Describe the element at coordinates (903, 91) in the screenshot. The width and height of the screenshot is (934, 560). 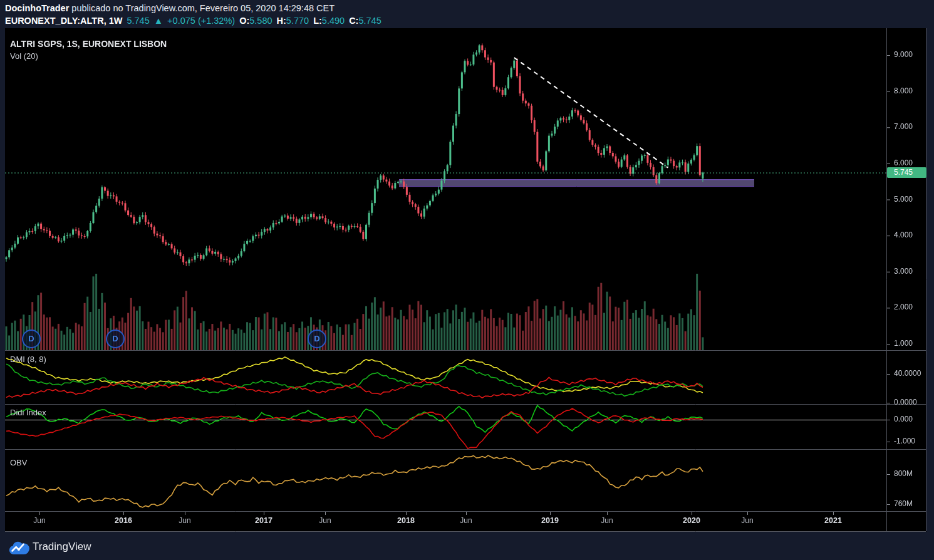
I see `price-tick-label: 8.000` at that location.